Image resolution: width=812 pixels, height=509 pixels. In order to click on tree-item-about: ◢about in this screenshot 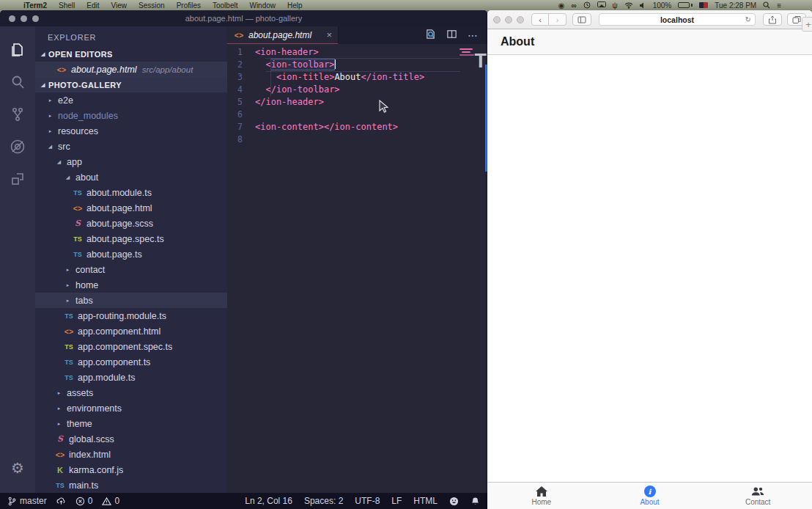, I will do `click(131, 177)`.